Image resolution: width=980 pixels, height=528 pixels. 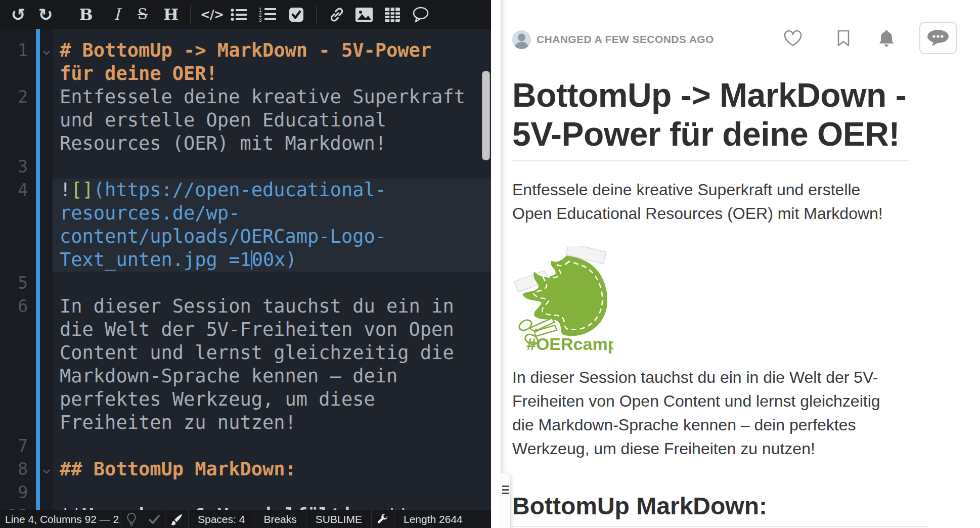 I want to click on editor-row: 7, so click(x=246, y=446).